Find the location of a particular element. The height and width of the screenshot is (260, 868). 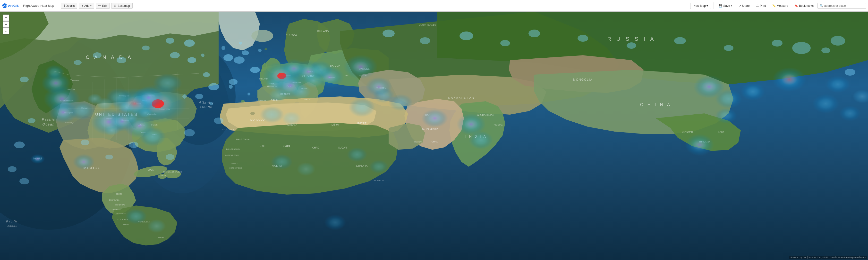

basemap-label: Basemap is located at coordinates (124, 6).